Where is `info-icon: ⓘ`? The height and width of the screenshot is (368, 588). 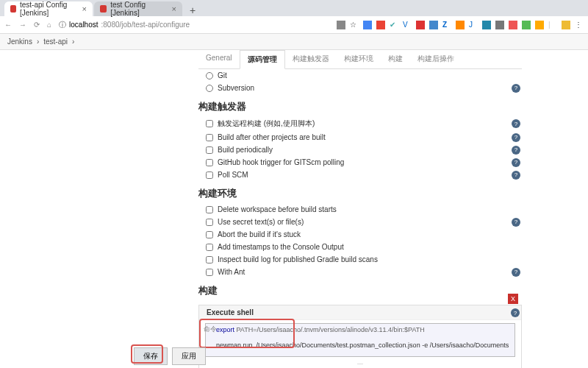 info-icon: ⓘ is located at coordinates (62, 25).